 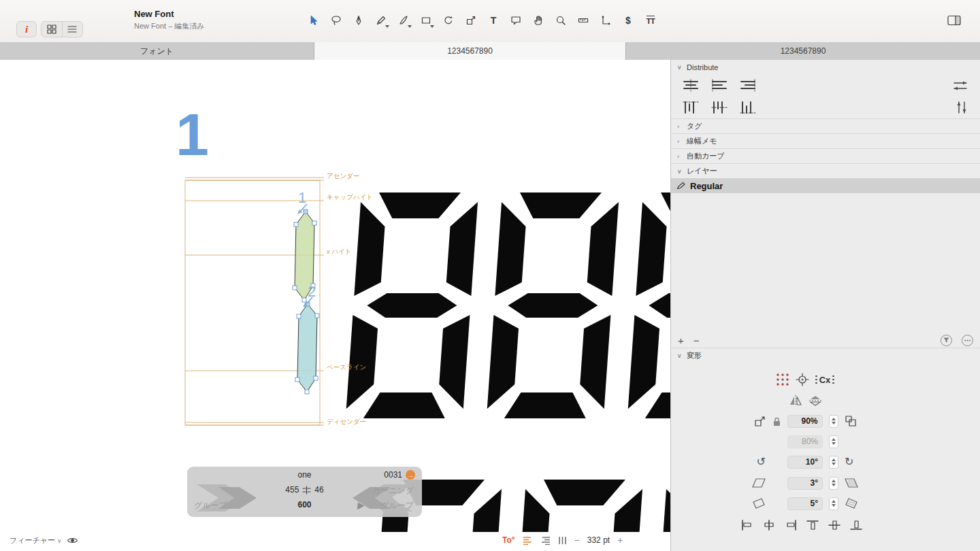 What do you see at coordinates (448, 20) in the screenshot?
I see `rotate-tool` at bounding box center [448, 20].